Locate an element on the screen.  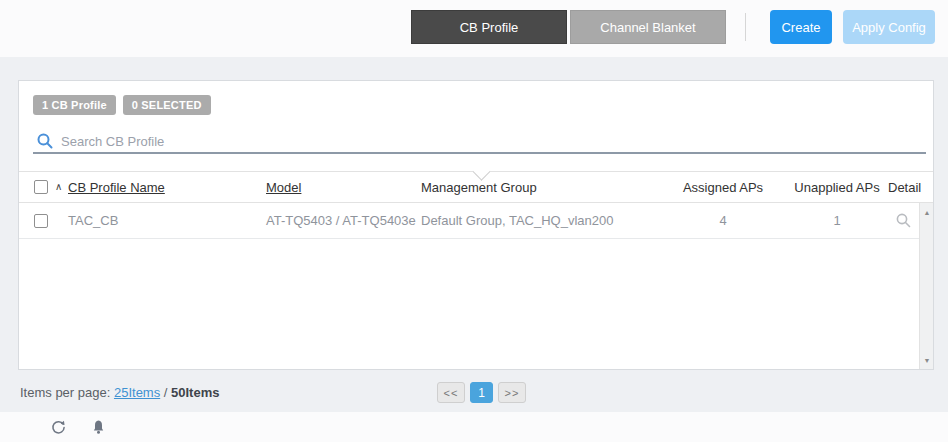
view-tabs: CB Profile Channel Blanket is located at coordinates (568, 27).